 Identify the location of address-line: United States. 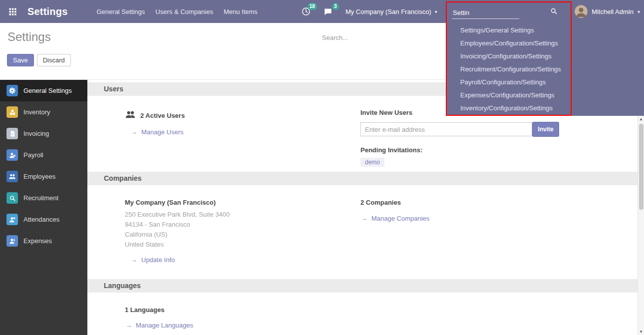
(243, 245).